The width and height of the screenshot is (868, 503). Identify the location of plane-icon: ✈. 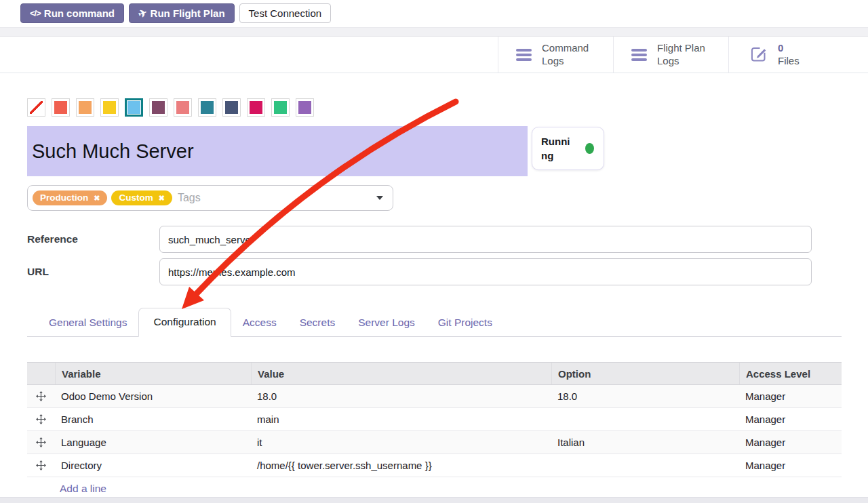
(142, 13).